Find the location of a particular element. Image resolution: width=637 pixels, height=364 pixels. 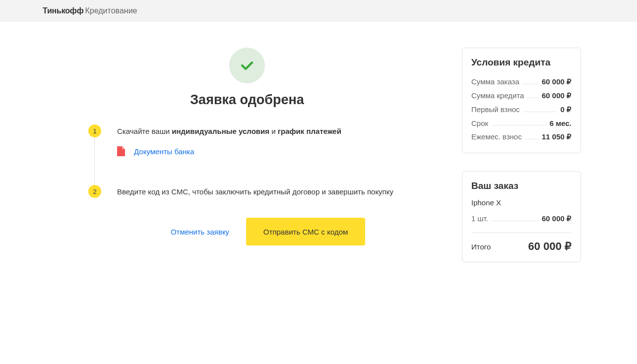

success-circle is located at coordinates (247, 65).